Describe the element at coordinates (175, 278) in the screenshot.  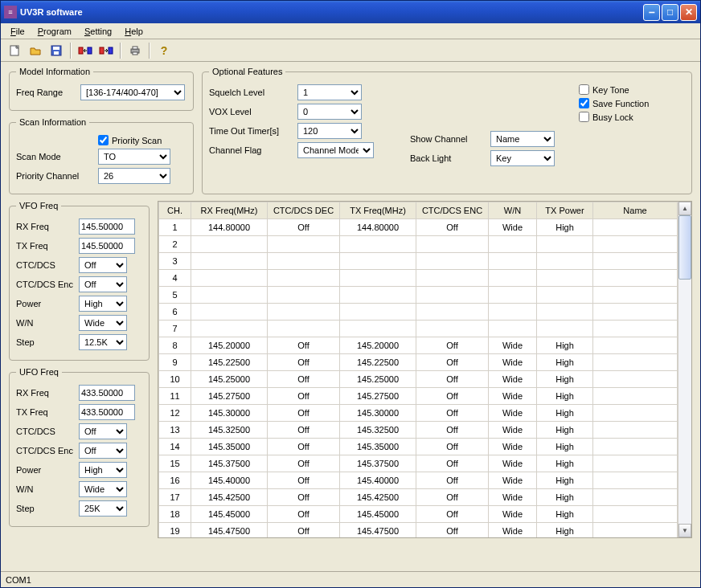
I see `table-cell: 4` at that location.